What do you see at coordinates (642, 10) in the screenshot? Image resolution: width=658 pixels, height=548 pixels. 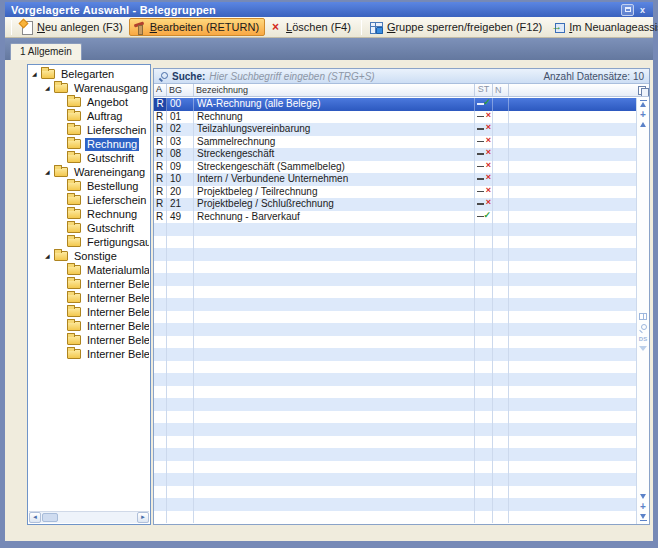 I see `close-icon: x` at bounding box center [642, 10].